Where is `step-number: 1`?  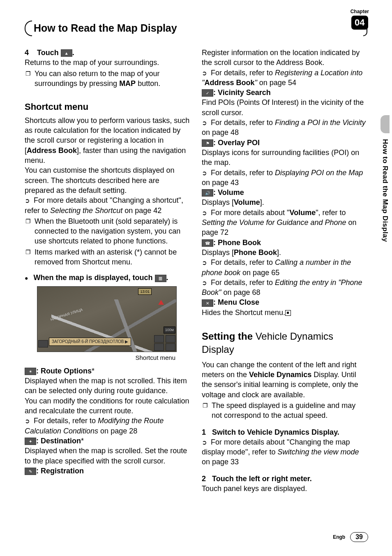
step-number: 1 is located at coordinates (204, 432).